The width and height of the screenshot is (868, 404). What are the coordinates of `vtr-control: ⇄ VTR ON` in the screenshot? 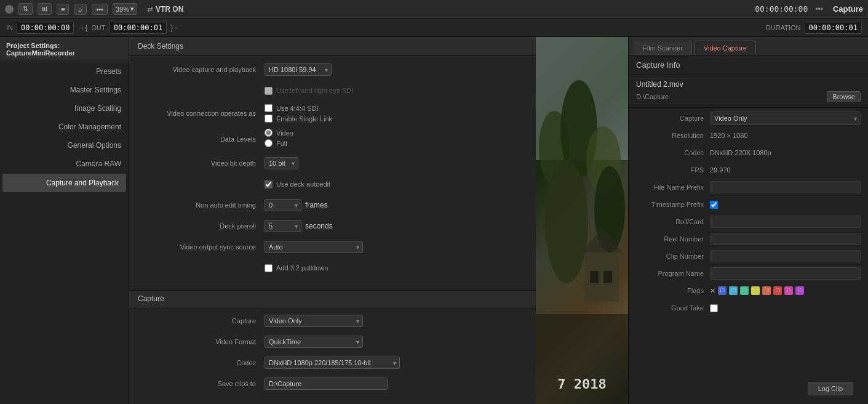 It's located at (165, 9).